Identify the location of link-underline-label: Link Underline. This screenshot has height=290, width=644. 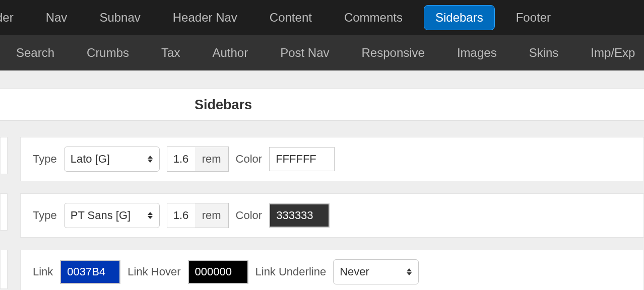
(291, 272).